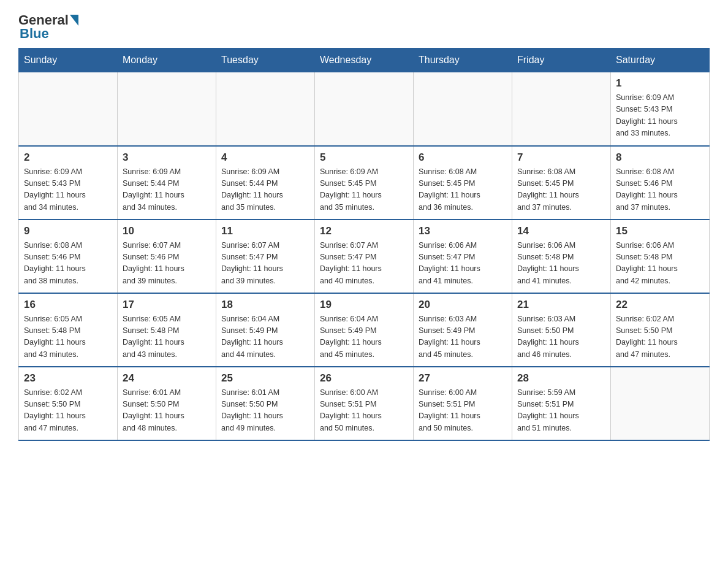  What do you see at coordinates (167, 330) in the screenshot?
I see `calendar-cell: 17Sunrise: 6:05 AM Sunset: 5:48 PM Dayli…` at bounding box center [167, 330].